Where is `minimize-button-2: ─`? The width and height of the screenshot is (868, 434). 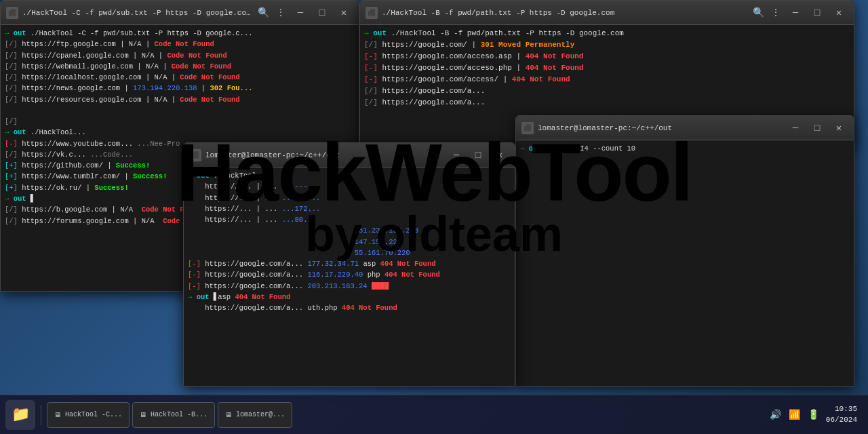 minimize-button-2: ─ is located at coordinates (795, 13).